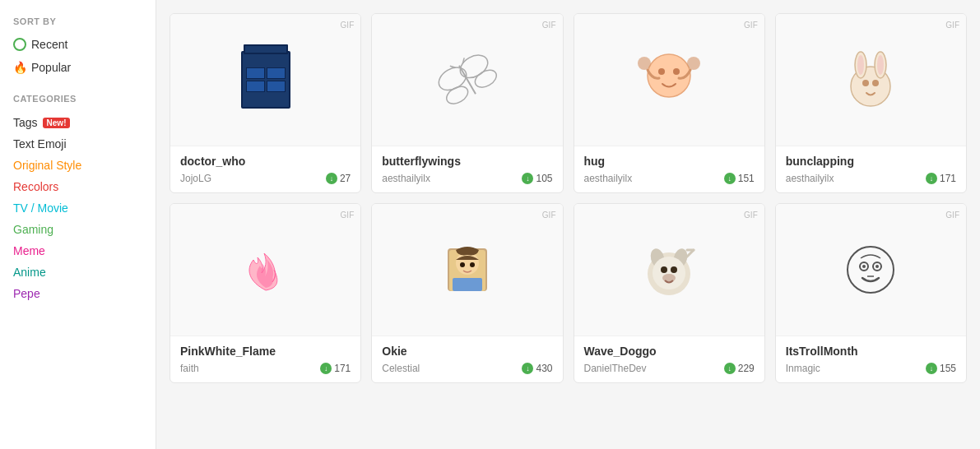 The image size is (980, 449). What do you see at coordinates (467, 169) in the screenshot?
I see `card-info-butterflywings: butterflywings aesthailyilx ↓ 105` at bounding box center [467, 169].